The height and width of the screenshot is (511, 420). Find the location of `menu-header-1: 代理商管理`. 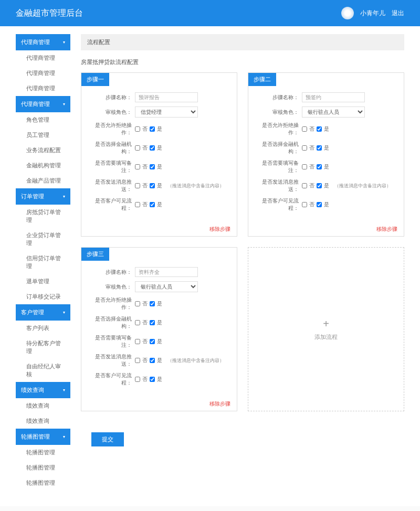

menu-header-1: 代理商管理 is located at coordinates (43, 104).